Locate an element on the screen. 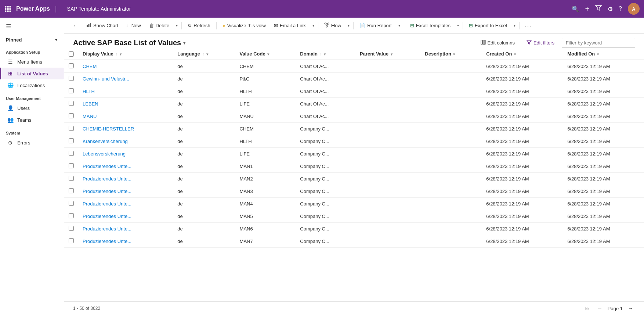  prev-page-button: ← is located at coordinates (600, 308).